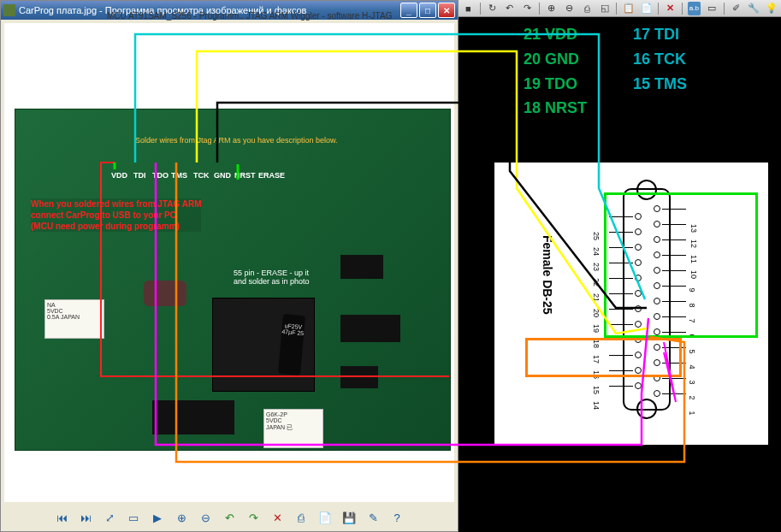 Image resolution: width=781 pixels, height=532 pixels. I want to click on cancel-button: ✕, so click(671, 9).